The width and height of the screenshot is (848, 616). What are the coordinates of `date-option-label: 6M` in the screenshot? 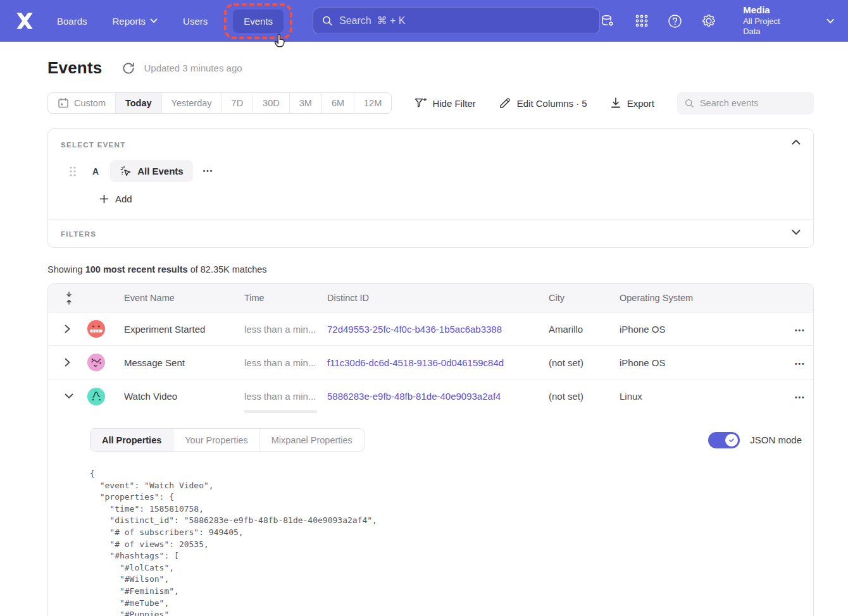 It's located at (338, 103).